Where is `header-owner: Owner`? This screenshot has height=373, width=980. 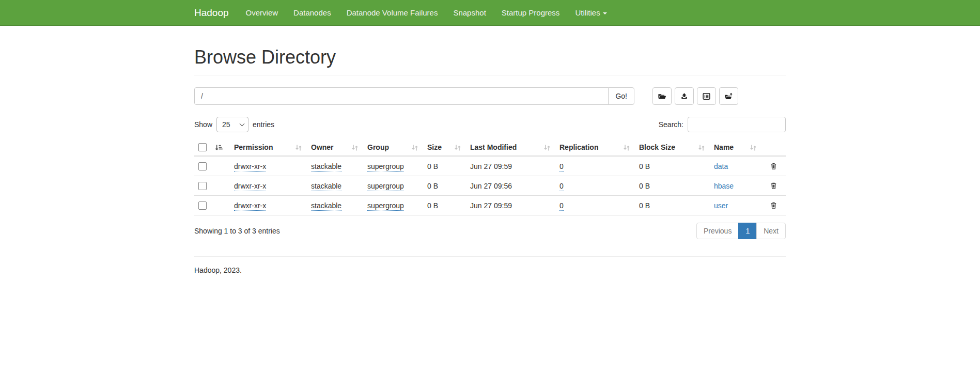 header-owner: Owner is located at coordinates (335, 148).